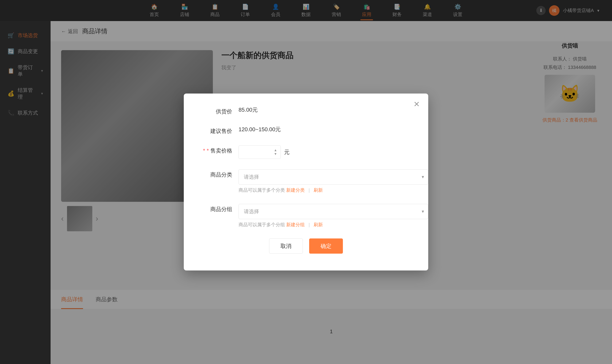 This screenshot has width=612, height=364. What do you see at coordinates (287, 152) in the screenshot?
I see `yuan-label: 元` at bounding box center [287, 152].